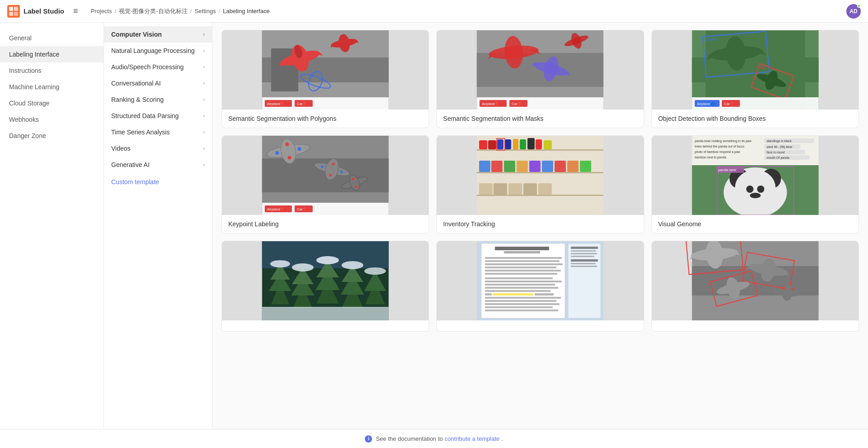  What do you see at coordinates (158, 132) in the screenshot?
I see `category-time-series: Time Series Analysis ›` at bounding box center [158, 132].